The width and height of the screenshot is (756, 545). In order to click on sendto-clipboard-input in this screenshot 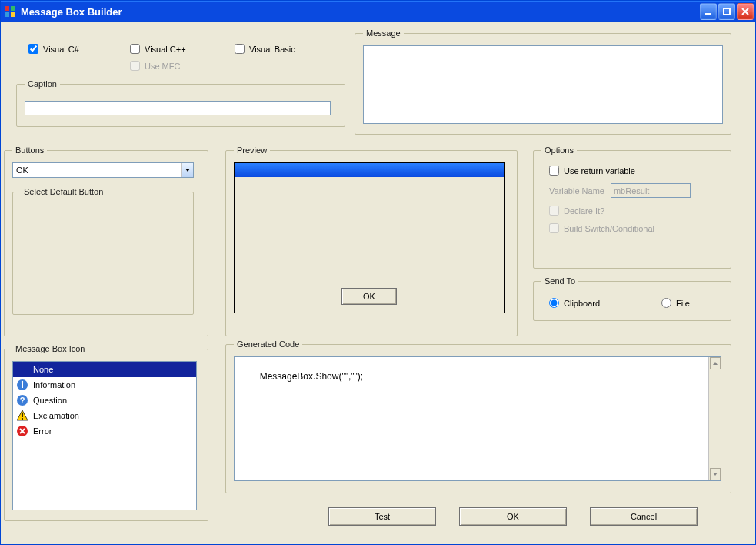, I will do `click(554, 303)`.